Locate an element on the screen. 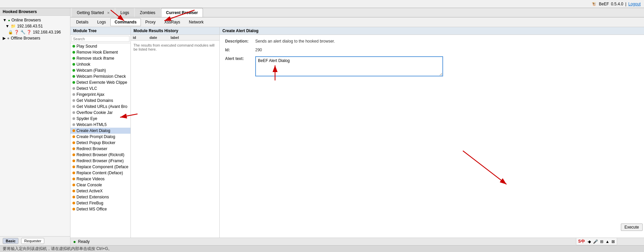 Image resolution: width=644 pixels, height=252 pixels. tab-getting-started: Getting Started ✕ is located at coordinates (93, 13).